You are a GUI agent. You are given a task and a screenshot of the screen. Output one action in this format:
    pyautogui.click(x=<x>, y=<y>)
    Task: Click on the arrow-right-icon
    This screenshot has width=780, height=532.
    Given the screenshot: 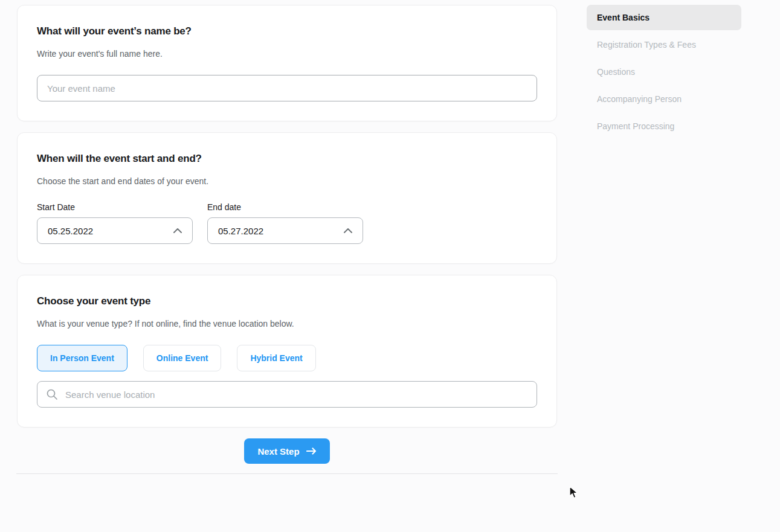 What is the action you would take?
    pyautogui.click(x=312, y=451)
    